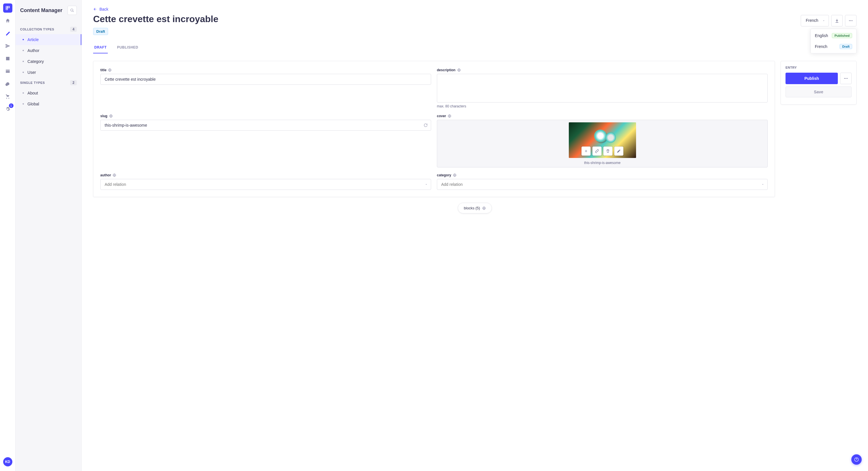  I want to click on marketplace-icon, so click(8, 96).